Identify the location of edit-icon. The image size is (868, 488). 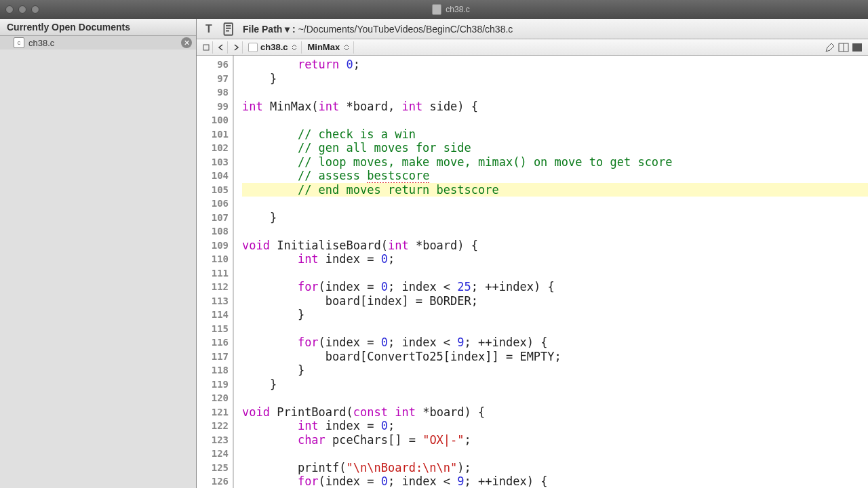
(830, 47).